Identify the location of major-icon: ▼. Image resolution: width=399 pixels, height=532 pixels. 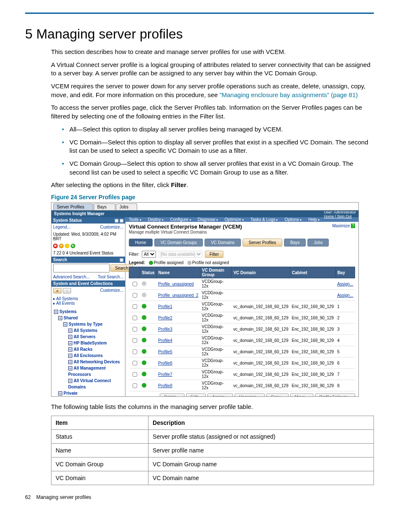
(61, 246).